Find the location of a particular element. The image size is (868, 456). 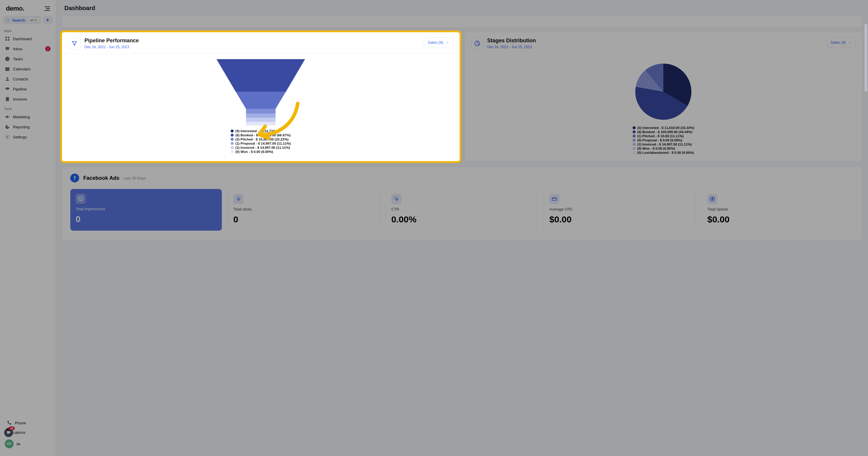

legend-item: (1) Pitched - $ 10.00 (11.11%) is located at coordinates (663, 136).